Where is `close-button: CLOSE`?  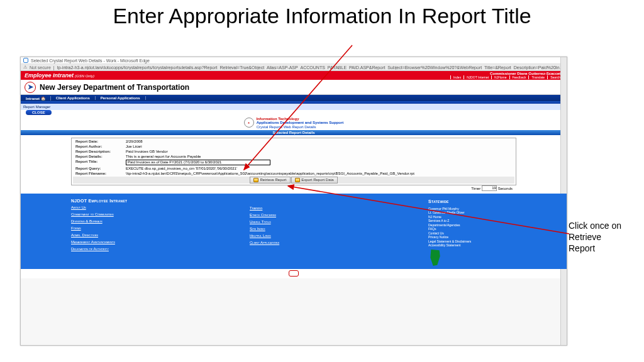 close-button: CLOSE is located at coordinates (39, 112).